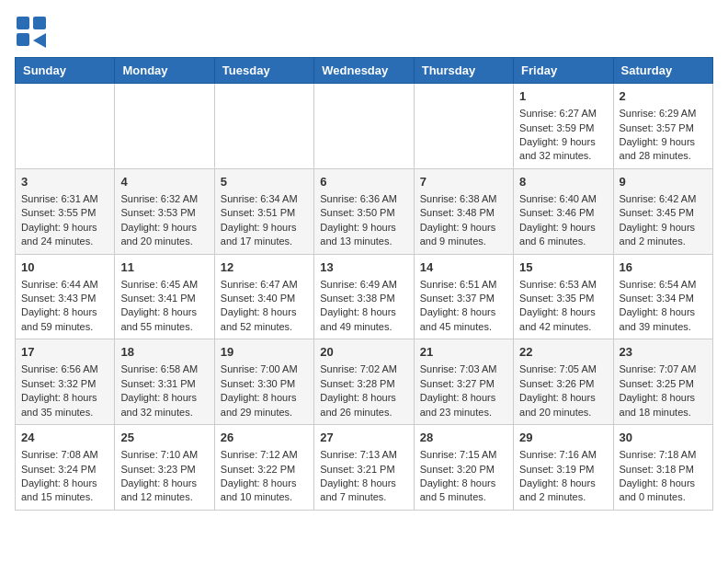 The height and width of the screenshot is (563, 728). I want to click on day-number: 15, so click(563, 268).